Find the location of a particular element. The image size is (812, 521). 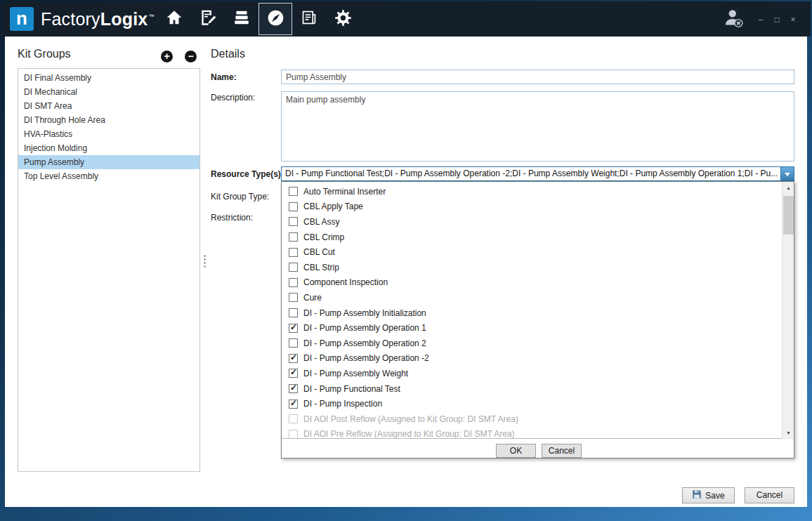

footer-cancel-button: Cancel is located at coordinates (770, 496).